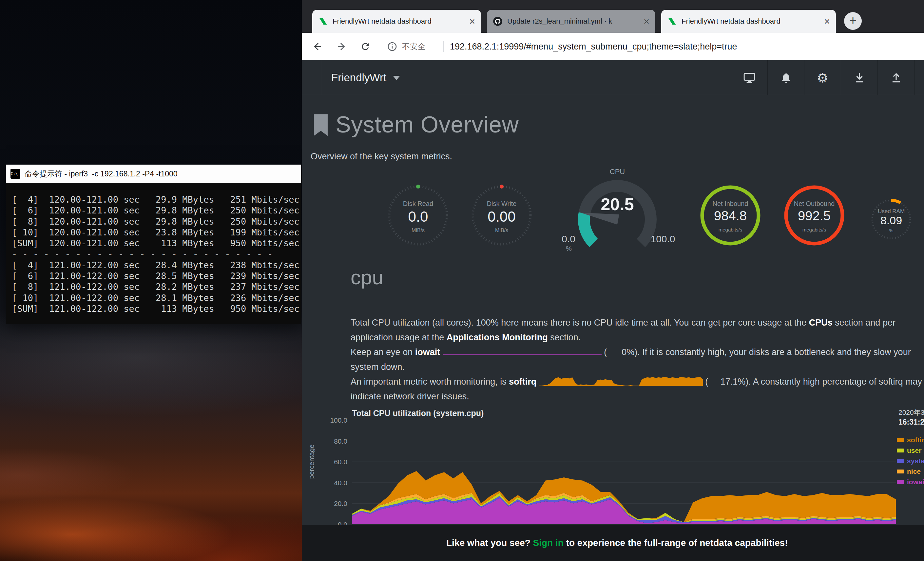 This screenshot has width=924, height=561. What do you see at coordinates (569, 249) in the screenshot?
I see `gauge-unit: %` at bounding box center [569, 249].